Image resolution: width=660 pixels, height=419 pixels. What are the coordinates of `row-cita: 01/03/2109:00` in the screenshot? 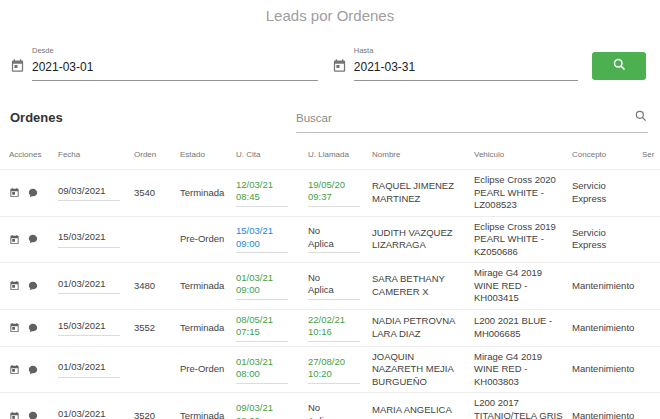 It's located at (270, 286).